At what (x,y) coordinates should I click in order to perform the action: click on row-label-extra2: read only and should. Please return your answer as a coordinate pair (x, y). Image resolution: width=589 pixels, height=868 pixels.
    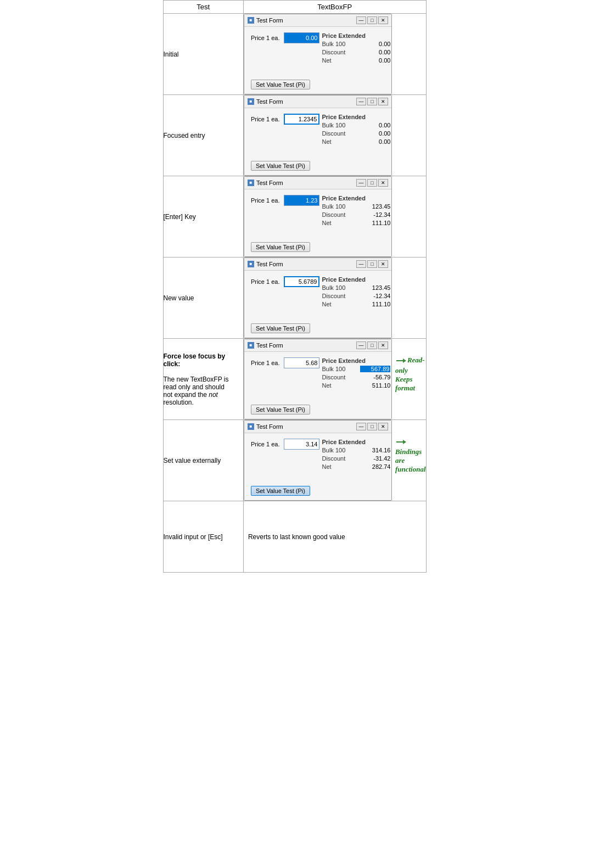
    Looking at the image, I should click on (194, 387).